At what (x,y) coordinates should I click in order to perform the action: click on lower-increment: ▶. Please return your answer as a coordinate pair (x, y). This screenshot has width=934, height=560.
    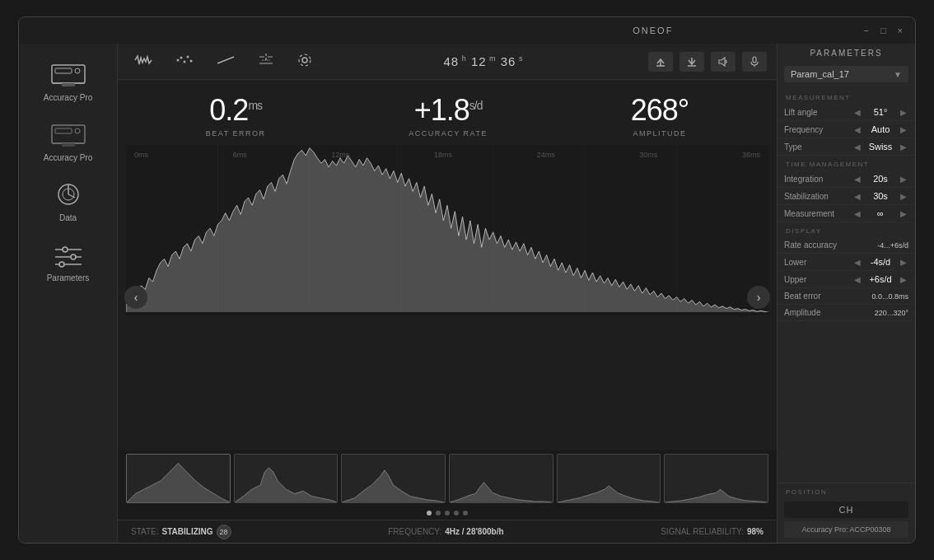
    Looking at the image, I should click on (904, 262).